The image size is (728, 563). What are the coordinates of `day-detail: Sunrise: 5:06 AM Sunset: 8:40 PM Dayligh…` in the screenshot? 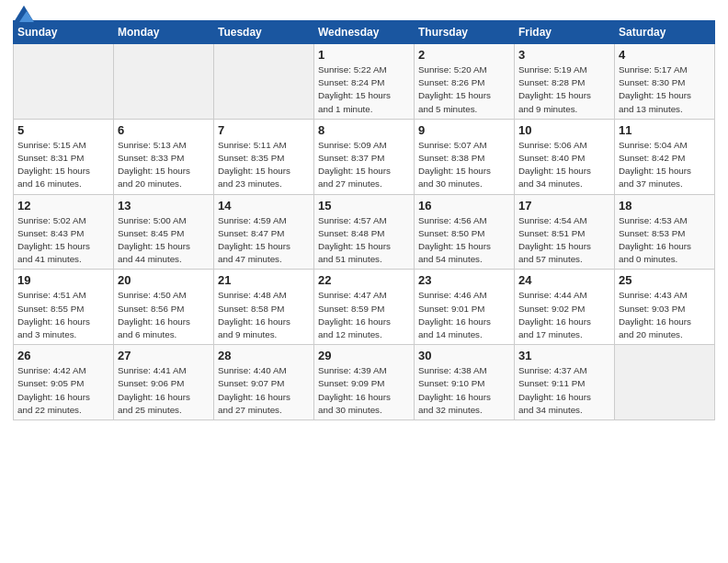 It's located at (564, 166).